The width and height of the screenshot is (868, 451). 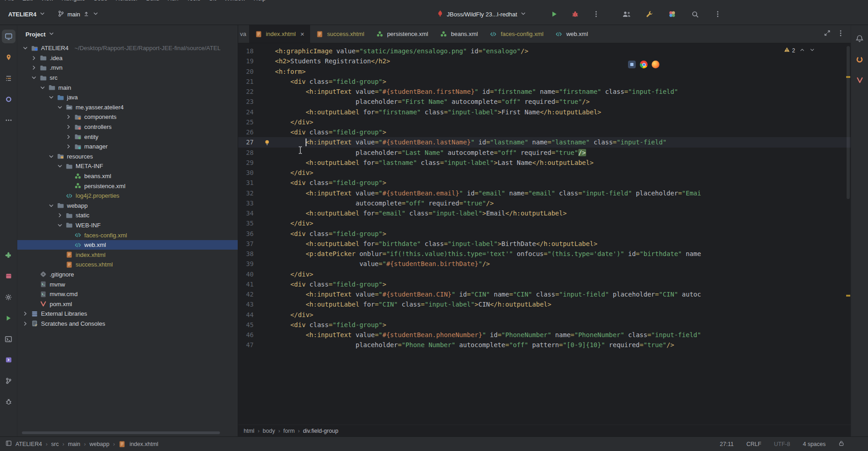 I want to click on project-panel-header: Project, so click(x=128, y=34).